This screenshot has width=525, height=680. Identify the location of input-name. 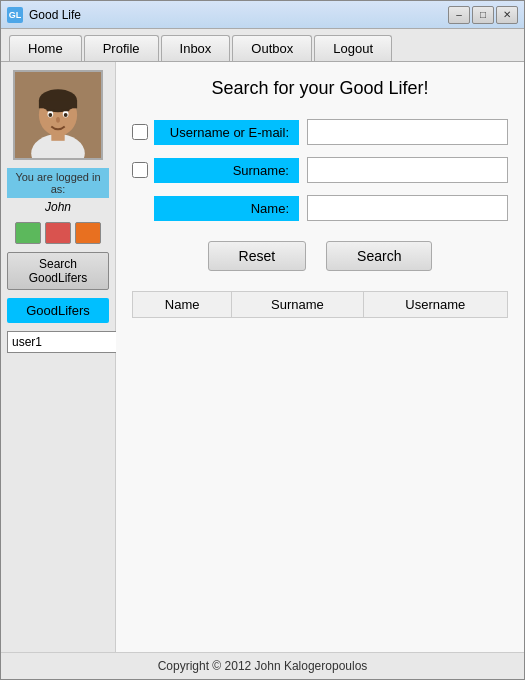
(408, 208).